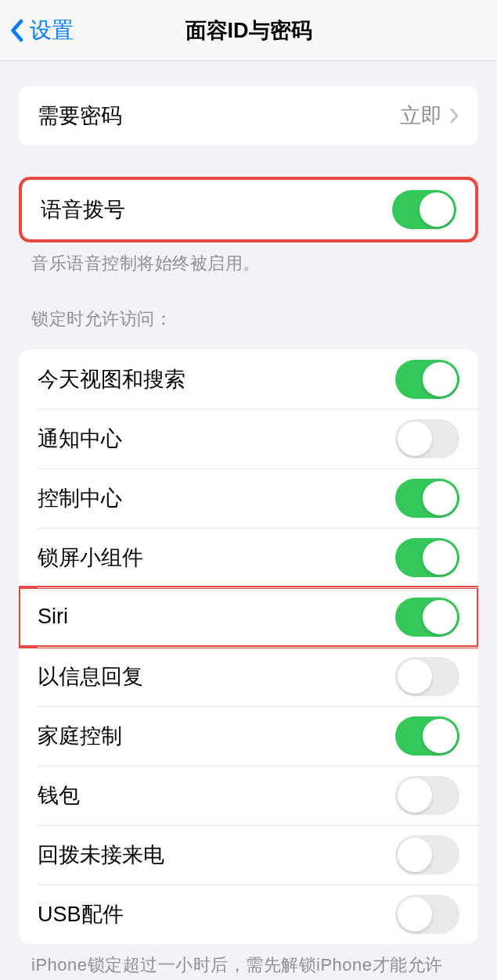 The image size is (497, 980). I want to click on lock-access-label: 今天视图和搜索, so click(111, 379).